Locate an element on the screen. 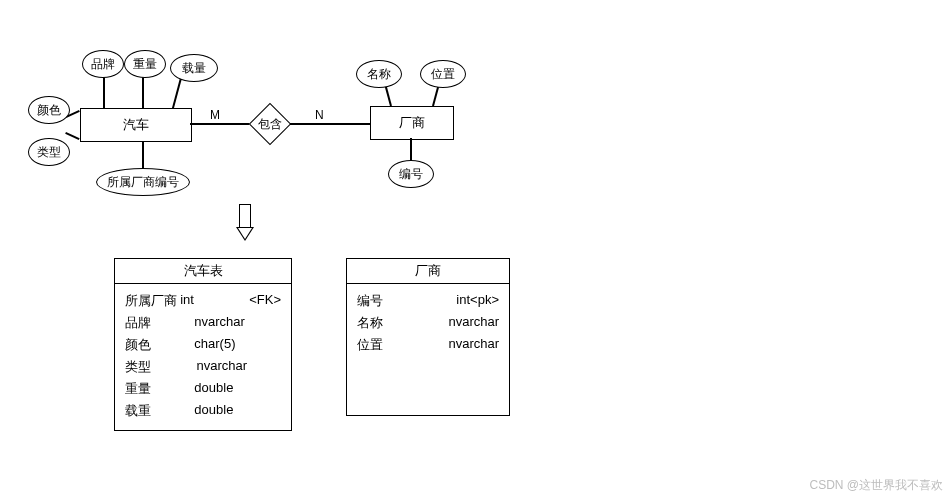 This screenshot has height=500, width=951. conn-vendorfk is located at coordinates (143, 155).